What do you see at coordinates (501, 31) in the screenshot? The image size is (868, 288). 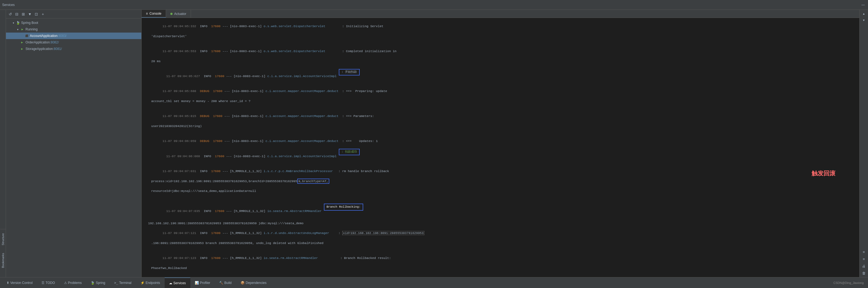 I see `log-line-1: 11-07 09:04:05:332 INFO 17600 --- [nio-8…` at bounding box center [501, 31].